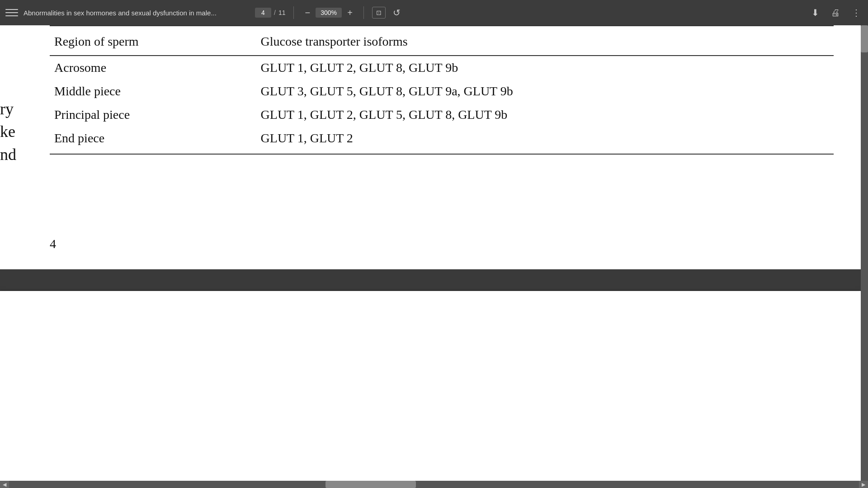 The width and height of the screenshot is (868, 488). What do you see at coordinates (863, 484) in the screenshot?
I see `scroll-right-button: ▶` at bounding box center [863, 484].